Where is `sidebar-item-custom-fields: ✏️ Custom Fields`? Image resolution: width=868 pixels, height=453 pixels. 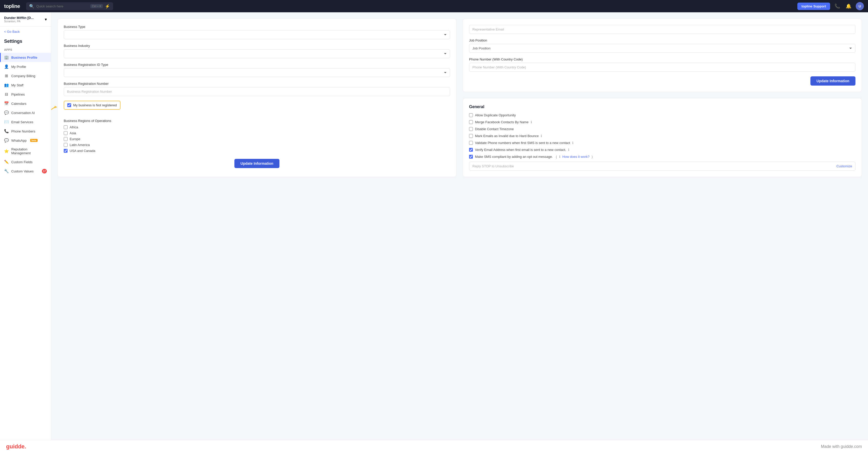 sidebar-item-custom-fields: ✏️ Custom Fields is located at coordinates (26, 162).